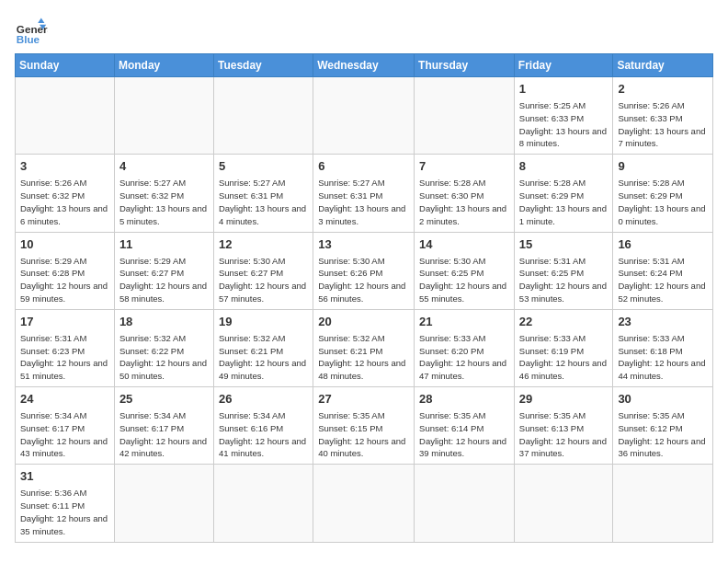 The width and height of the screenshot is (728, 563). What do you see at coordinates (164, 357) in the screenshot?
I see `day-info: Sunrise: 5:32 AM Sunset: 6:22 PM Dayligh…` at bounding box center [164, 357].